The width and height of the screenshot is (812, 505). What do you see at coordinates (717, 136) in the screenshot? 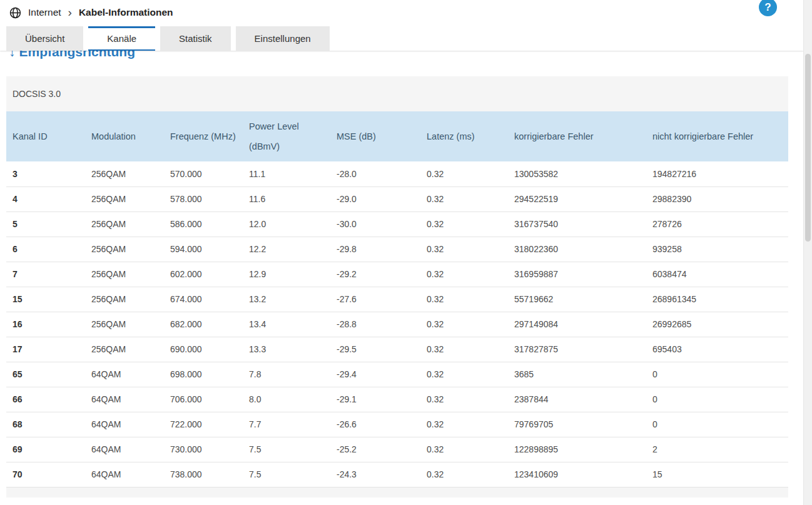
I see `column-header: nicht korrigierbare Fehler` at bounding box center [717, 136].